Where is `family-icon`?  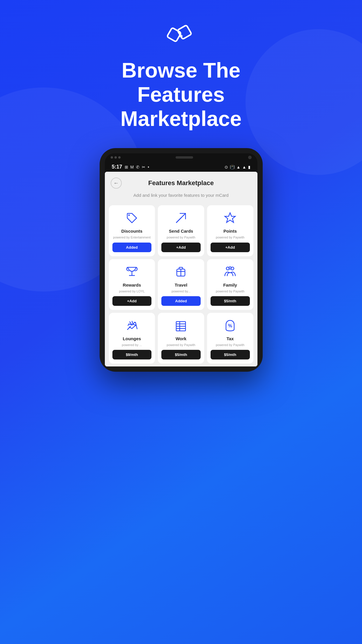
family-icon is located at coordinates (230, 272).